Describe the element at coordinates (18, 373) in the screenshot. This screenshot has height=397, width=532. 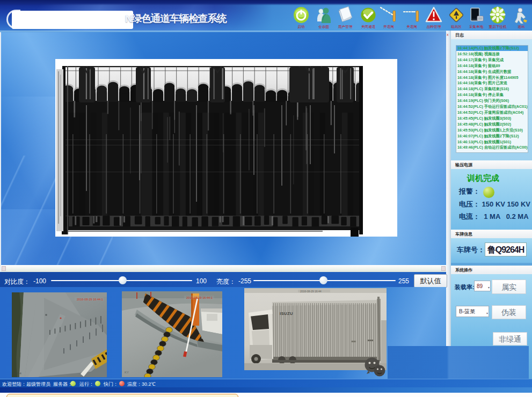
I see `svg-text: KY-4` at that location.